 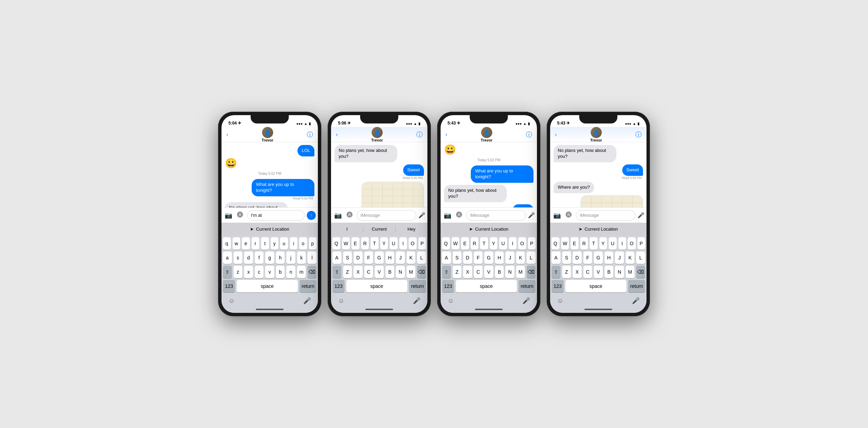 What do you see at coordinates (387, 215) in the screenshot?
I see `message-input: iMessage` at bounding box center [387, 215].